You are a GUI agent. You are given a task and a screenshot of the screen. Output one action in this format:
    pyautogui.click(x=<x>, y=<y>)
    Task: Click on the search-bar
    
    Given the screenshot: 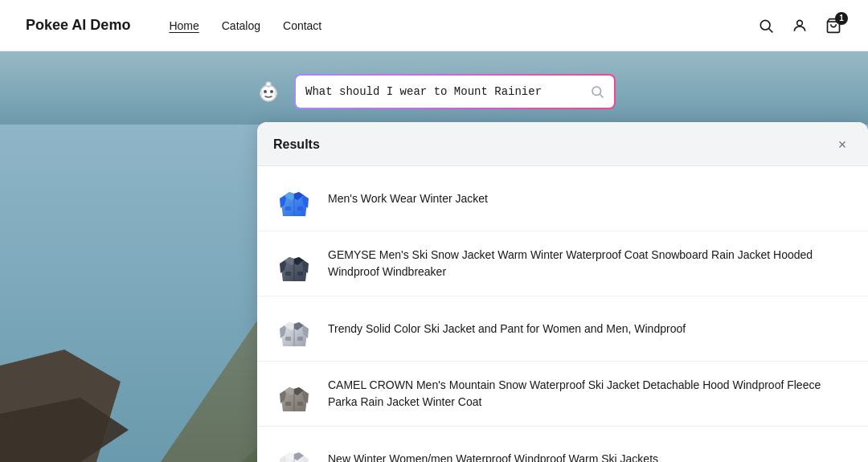 What is the action you would take?
    pyautogui.click(x=455, y=92)
    